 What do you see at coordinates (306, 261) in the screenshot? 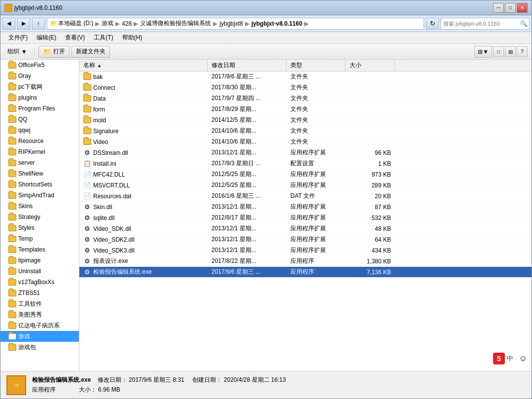
I see `table-row: ⚙报表设计.exe2017/8/22 星期...应用程序1,380 KB` at bounding box center [306, 261].